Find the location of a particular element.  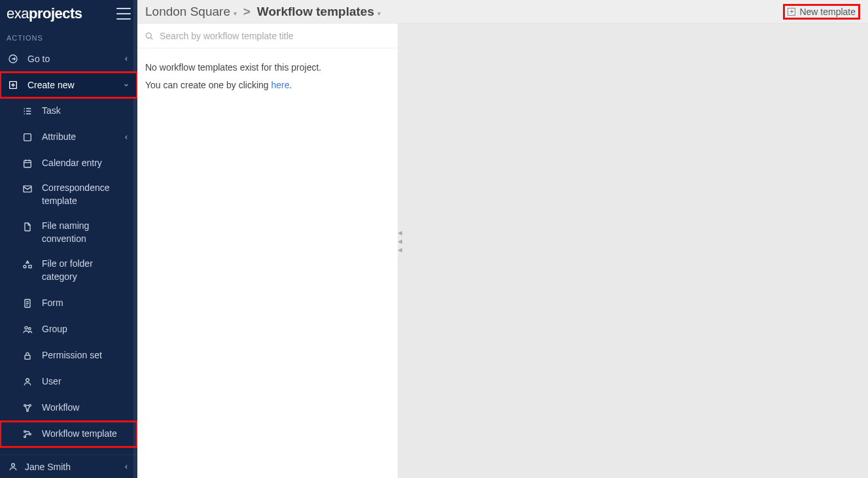

lock-icon is located at coordinates (27, 356).